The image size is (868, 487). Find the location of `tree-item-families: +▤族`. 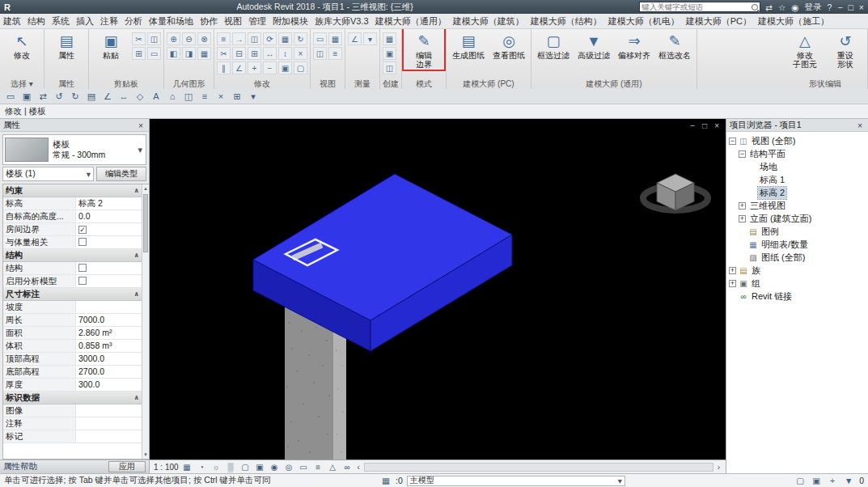

tree-item-families: +▤族 is located at coordinates (798, 270).